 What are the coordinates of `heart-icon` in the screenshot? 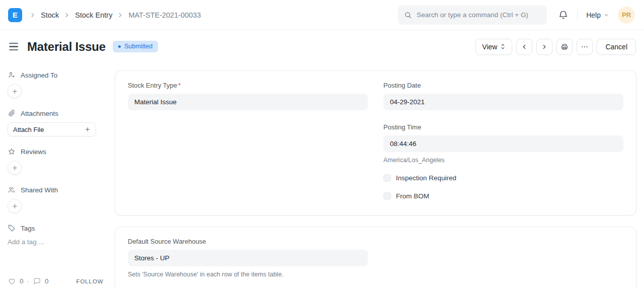 It's located at (12, 281).